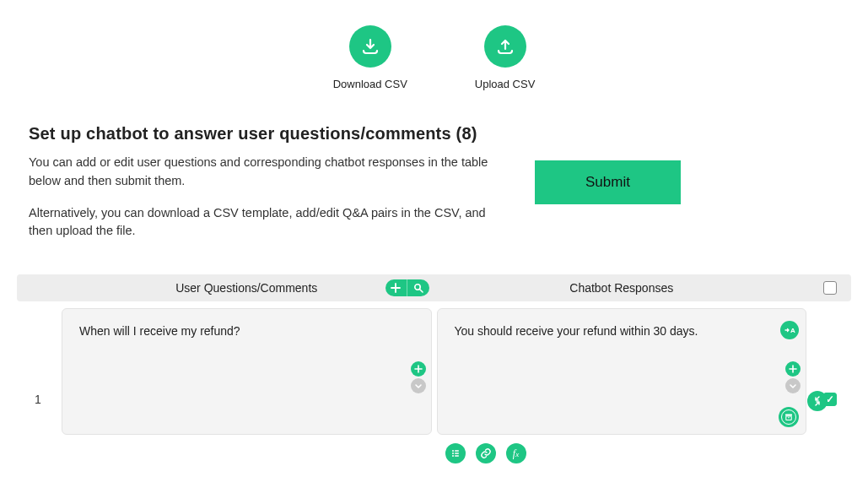 Image resolution: width=868 pixels, height=477 pixels. I want to click on ai-suggest-button: A, so click(790, 330).